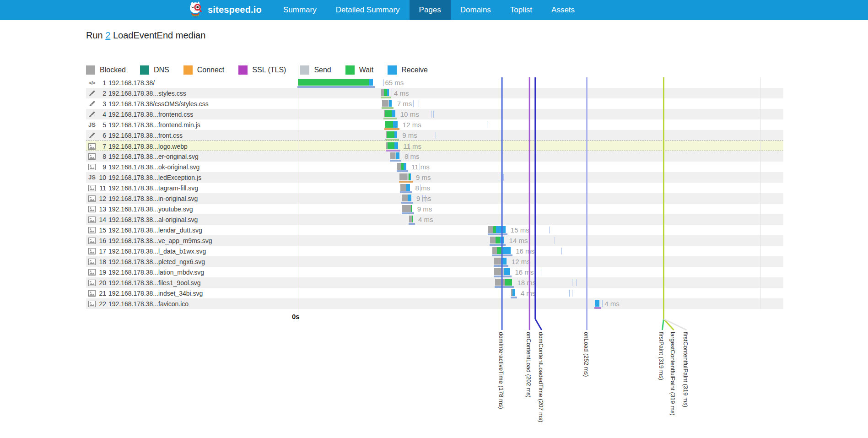 Image resolution: width=868 pixels, height=438 pixels. Describe the element at coordinates (563, 10) in the screenshot. I see `nav-item-assets: Assets` at that location.